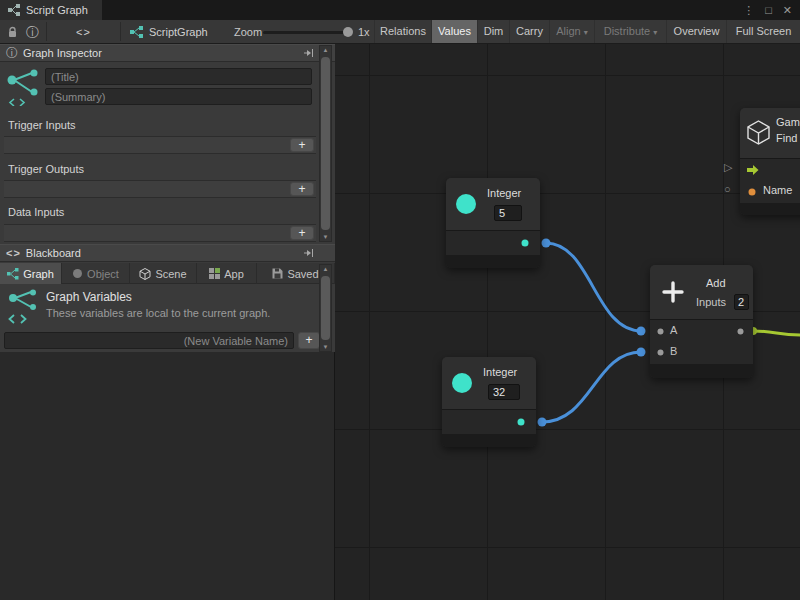  What do you see at coordinates (748, 10) in the screenshot?
I see `window-menu-icon: ⋮` at bounding box center [748, 10].